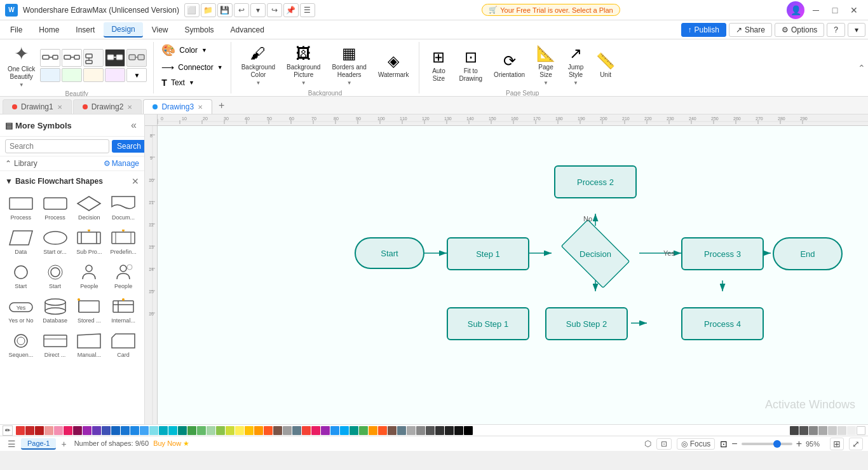  What do you see at coordinates (55, 310) in the screenshot?
I see `shape-database: Database` at bounding box center [55, 310].